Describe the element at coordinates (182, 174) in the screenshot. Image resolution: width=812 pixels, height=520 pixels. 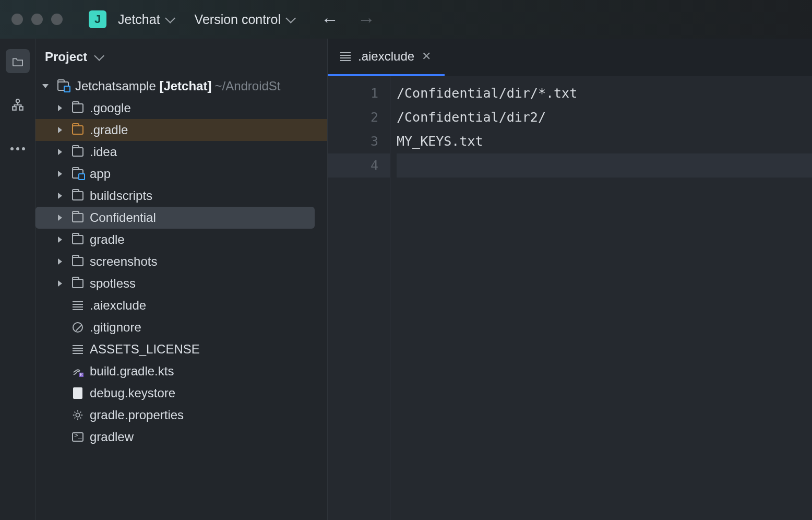
I see `tree-item: app` at that location.